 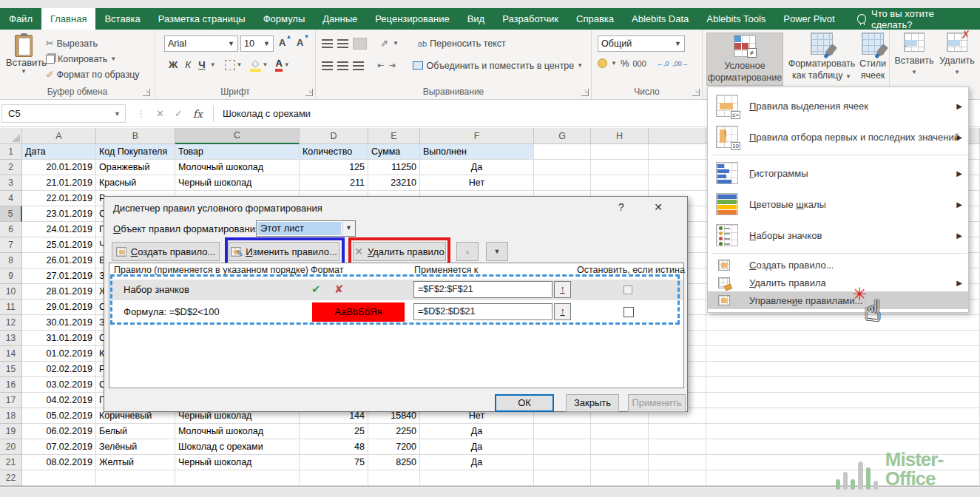 I want to click on cell-E19: 2250, so click(x=394, y=432).